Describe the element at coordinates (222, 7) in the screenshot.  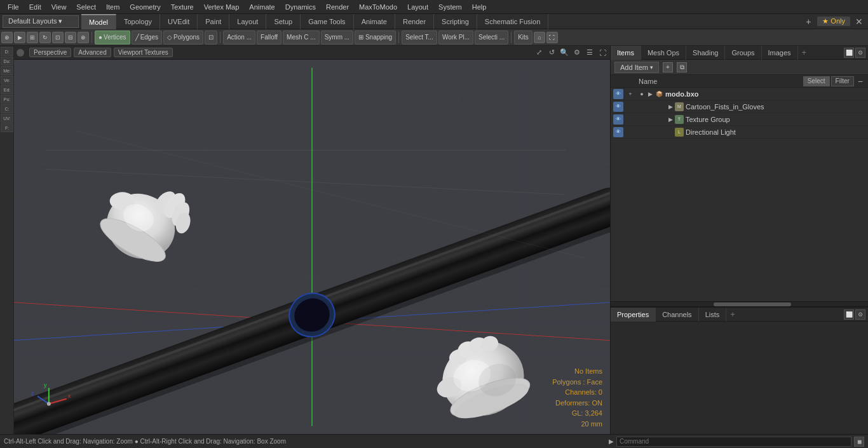
I see `menu-vertex-map: Vertex Map` at that location.